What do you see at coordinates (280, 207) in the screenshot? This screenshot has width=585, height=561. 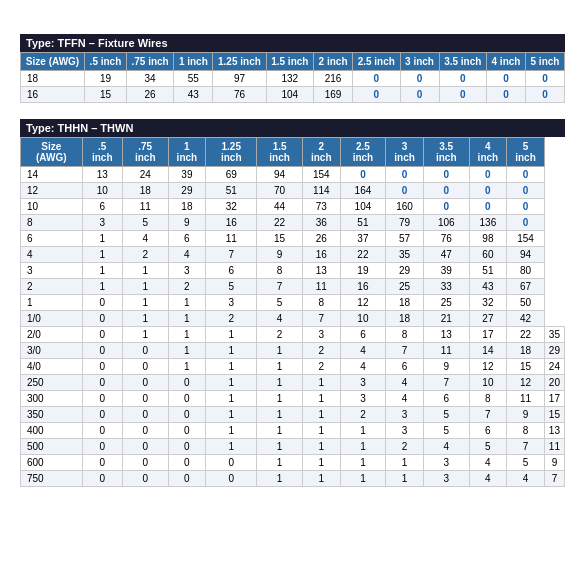 I see `table-cell: 44` at bounding box center [280, 207].